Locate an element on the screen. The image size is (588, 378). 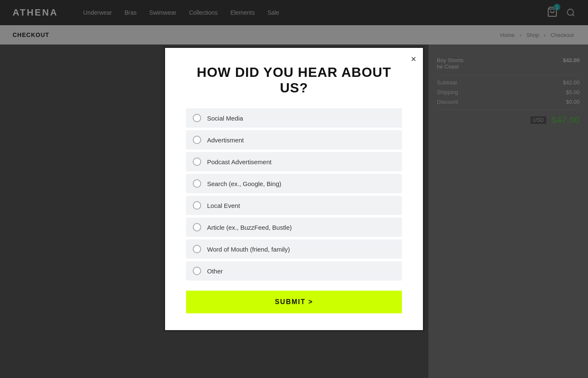
option-item: Podcast Advertisement is located at coordinates (294, 162).